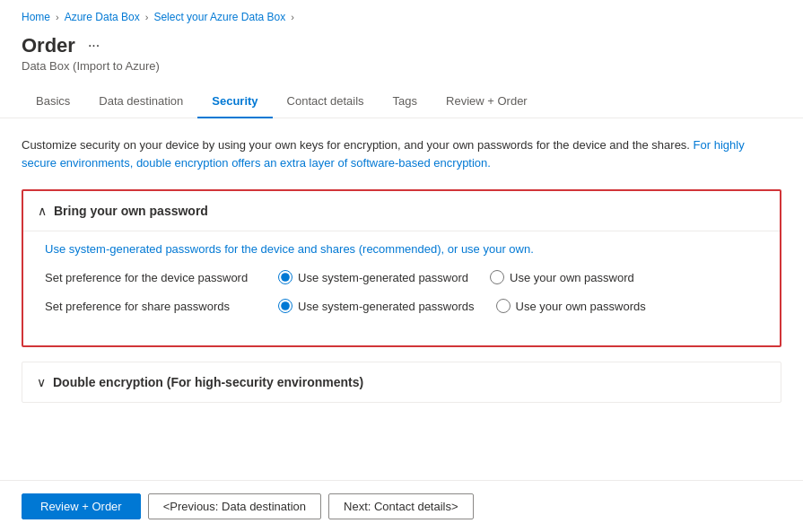  Describe the element at coordinates (373, 277) in the screenshot. I see `device-system-option: Use system-generated password` at that location.